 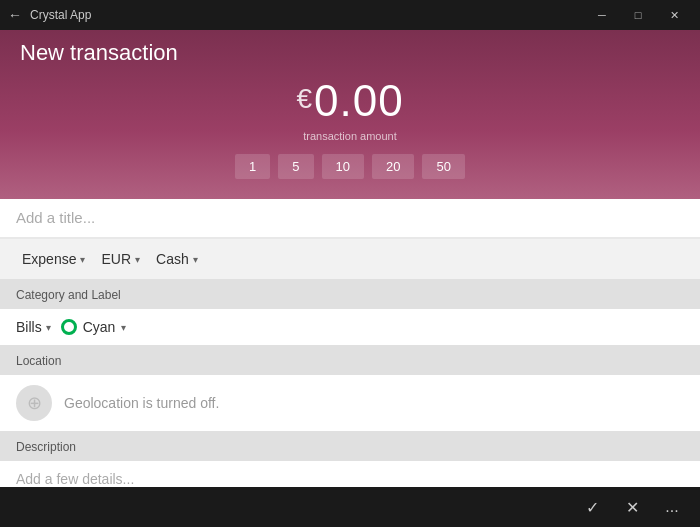 What do you see at coordinates (34, 403) in the screenshot?
I see `location-icon: ⊕` at bounding box center [34, 403].